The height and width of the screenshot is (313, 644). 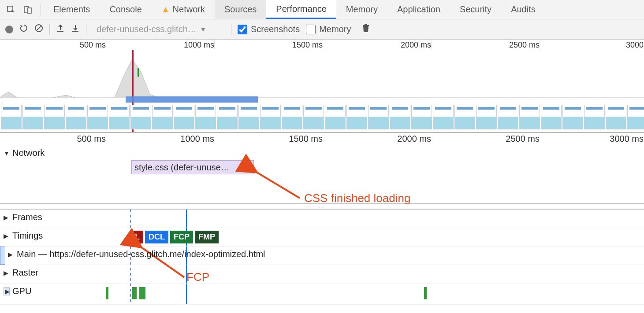 What do you see at coordinates (476, 10) in the screenshot?
I see `tab-security: Security` at bounding box center [476, 10].